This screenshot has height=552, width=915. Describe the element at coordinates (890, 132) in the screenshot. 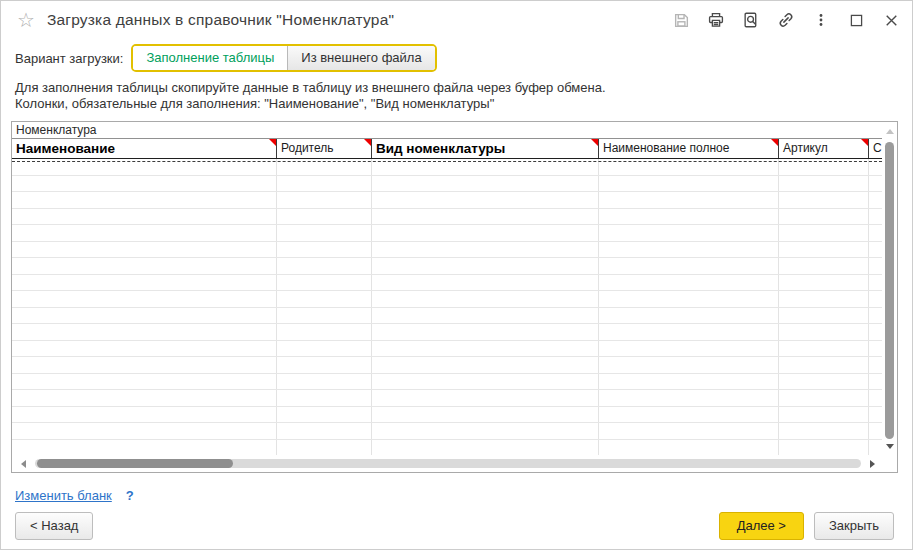

I see `scroll-up-icon` at that location.